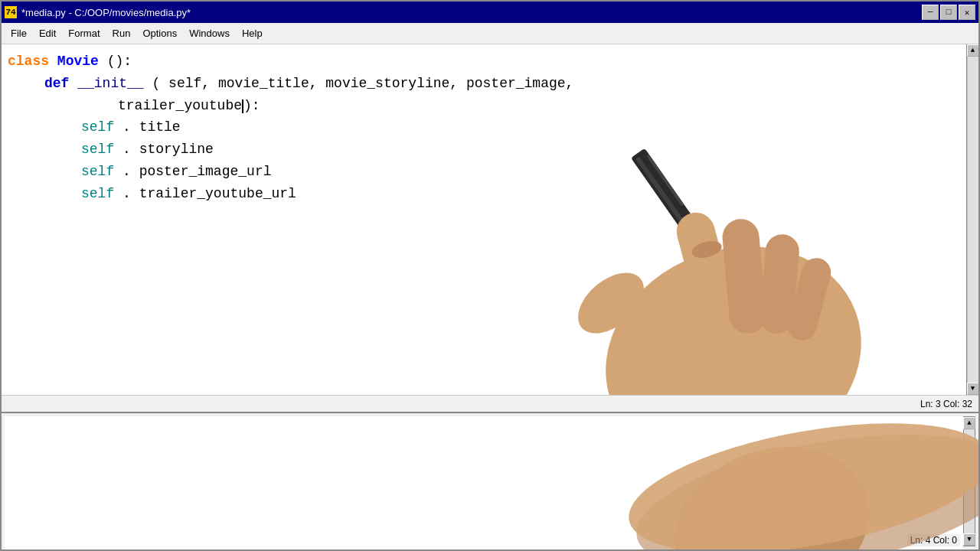  Describe the element at coordinates (973, 389) in the screenshot. I see `scroll-down-btn: ▼` at that location.